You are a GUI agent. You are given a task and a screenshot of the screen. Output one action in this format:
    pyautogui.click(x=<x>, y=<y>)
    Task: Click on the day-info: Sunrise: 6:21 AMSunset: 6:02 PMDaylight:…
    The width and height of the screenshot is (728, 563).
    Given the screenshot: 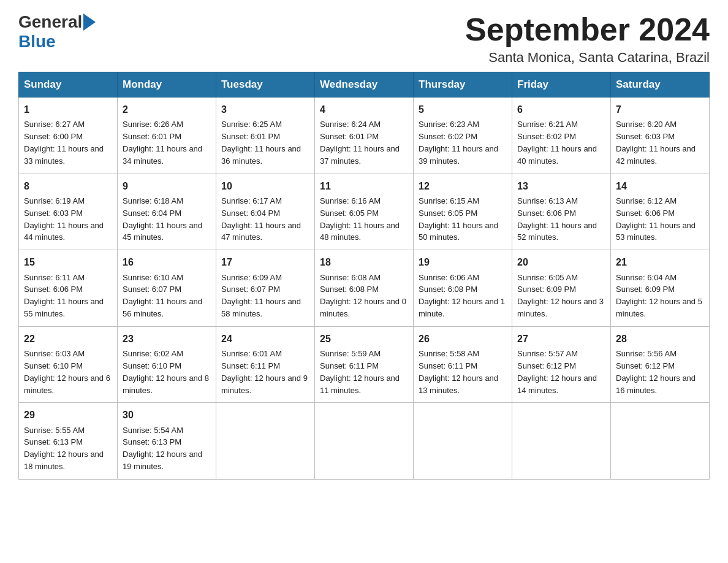 What is the action you would take?
    pyautogui.click(x=557, y=142)
    